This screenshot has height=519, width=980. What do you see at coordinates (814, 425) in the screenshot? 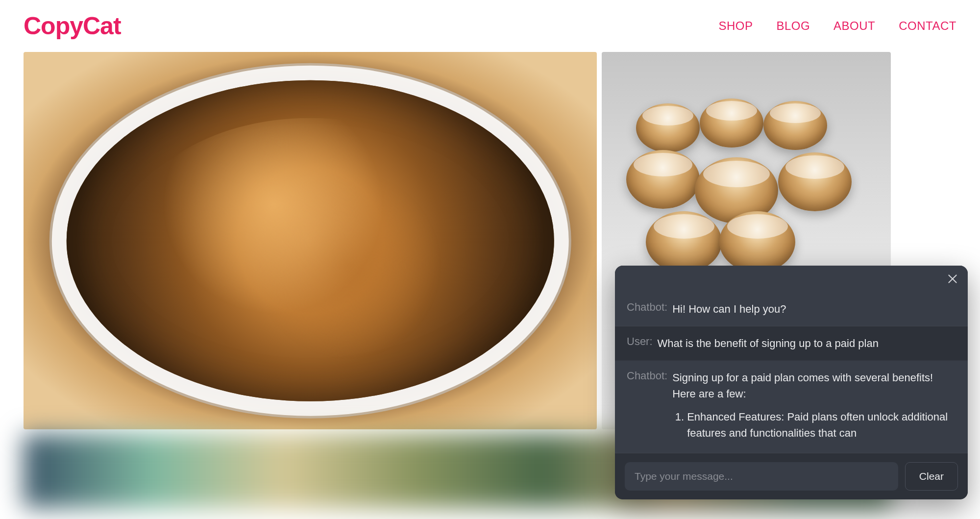
I see `message-list: Enhanced Features: Paid plans often unlo…` at bounding box center [814, 425].